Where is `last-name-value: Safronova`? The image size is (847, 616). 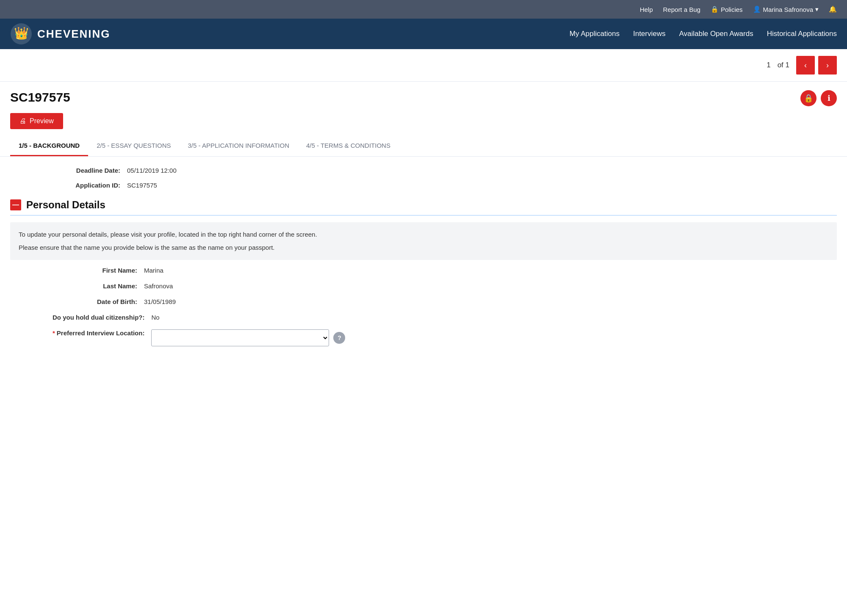
last-name-value: Safronova is located at coordinates (158, 286).